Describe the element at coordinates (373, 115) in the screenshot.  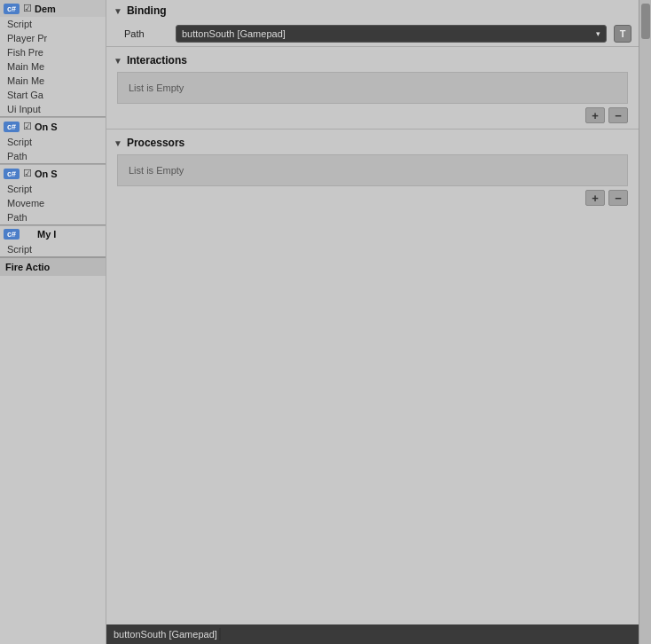
I see `interactions-add-remove-row: + −` at that location.